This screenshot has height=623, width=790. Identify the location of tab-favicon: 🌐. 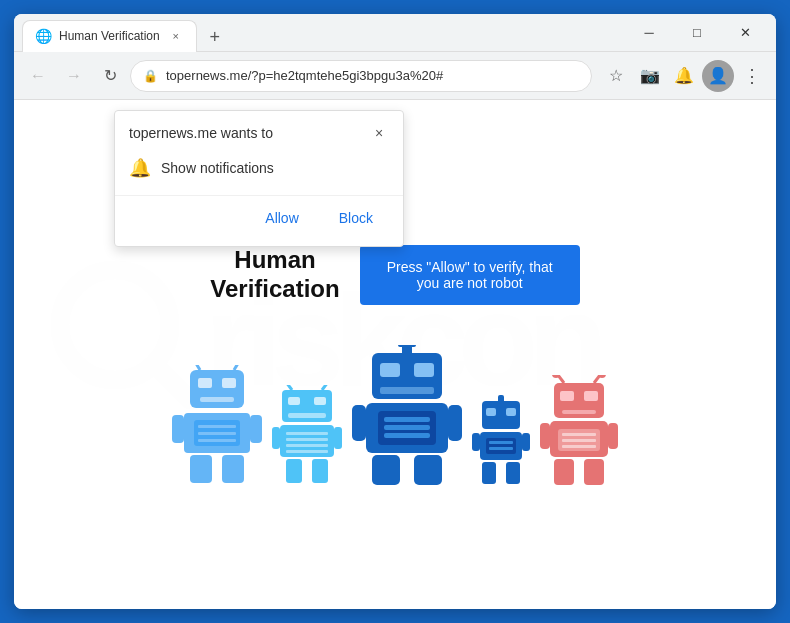
(43, 36).